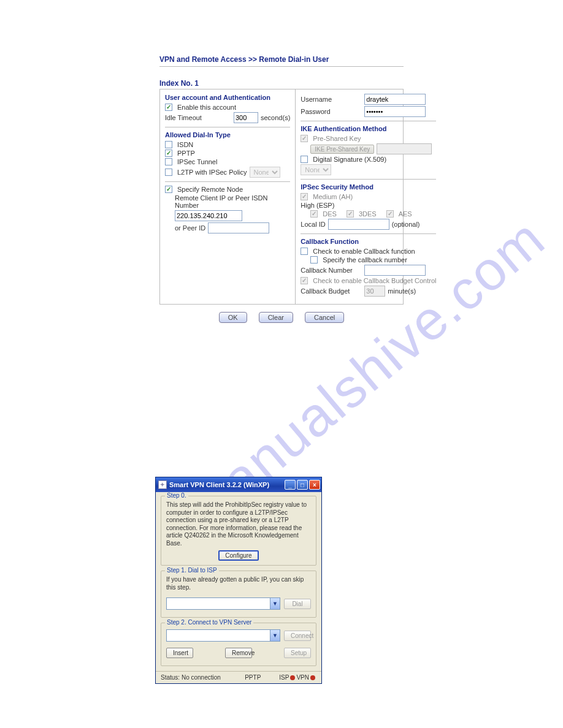 This screenshot has height=728, width=563. What do you see at coordinates (368, 205) in the screenshot?
I see `high-label: High (ESP)` at bounding box center [368, 205].